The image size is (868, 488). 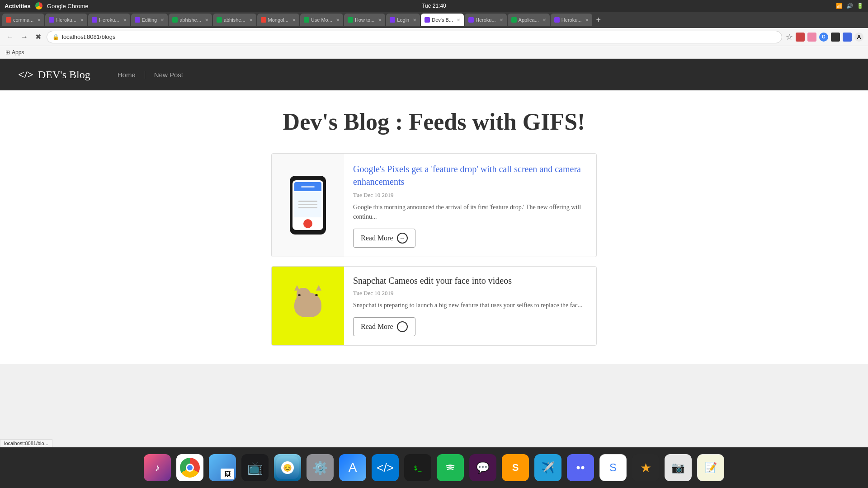 What do you see at coordinates (308, 187) in the screenshot?
I see `phone-header-bar` at bounding box center [308, 187].